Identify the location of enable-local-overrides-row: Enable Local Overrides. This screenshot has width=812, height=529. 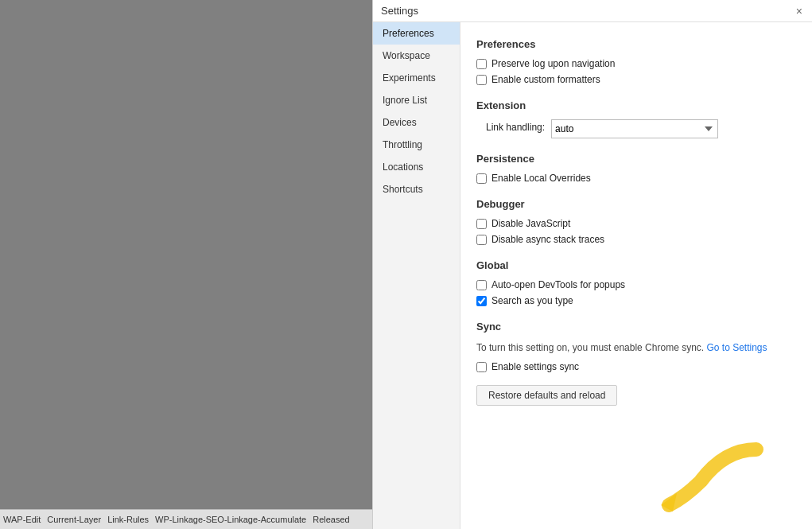
(636, 178).